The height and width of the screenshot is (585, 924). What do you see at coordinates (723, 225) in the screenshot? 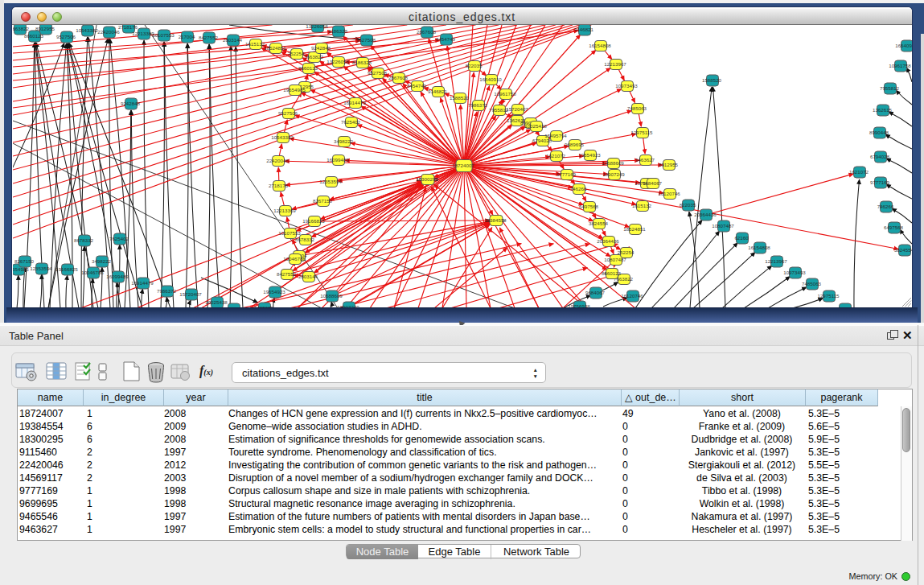
I see `svg-text: 10807487` at bounding box center [723, 225].